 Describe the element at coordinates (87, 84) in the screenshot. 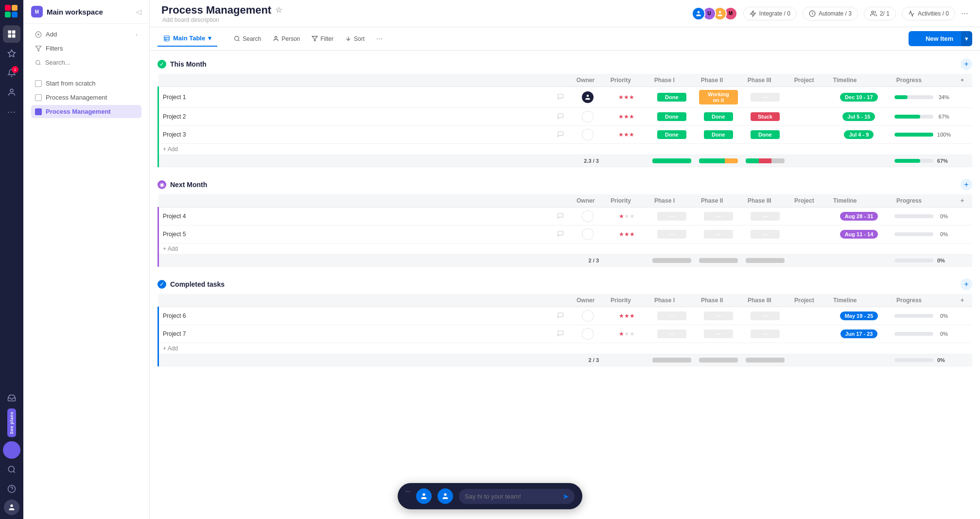

I see `sidebar-item-start-from-scratch: Start from scratch` at that location.